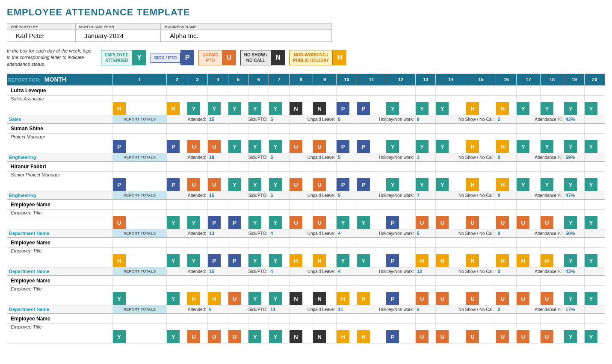  Describe the element at coordinates (218, 299) in the screenshot. I see `day-cell-4: H` at that location.